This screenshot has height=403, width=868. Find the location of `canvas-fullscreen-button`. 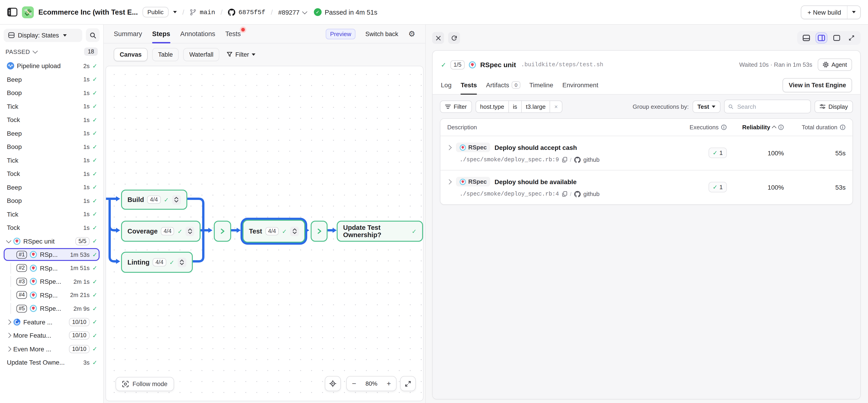

canvas-fullscreen-button is located at coordinates (408, 383).